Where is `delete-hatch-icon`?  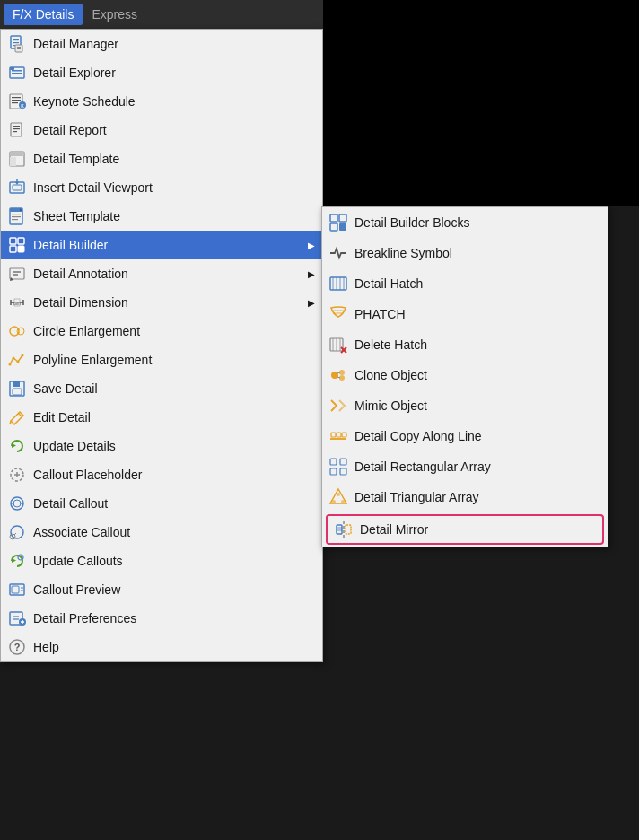
delete-hatch-icon is located at coordinates (338, 345).